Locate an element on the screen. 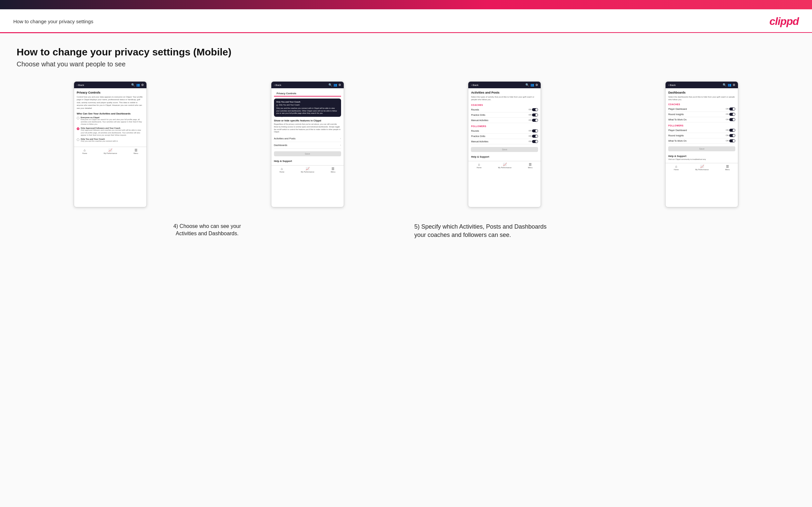 This screenshot has width=812, height=507. round-insights-coaches-toggle: ON is located at coordinates (730, 114).